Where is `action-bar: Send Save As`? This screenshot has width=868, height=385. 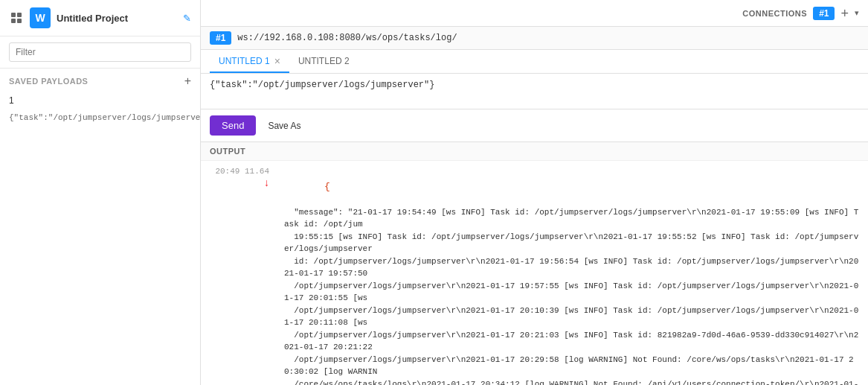
action-bar: Send Save As is located at coordinates (534, 126).